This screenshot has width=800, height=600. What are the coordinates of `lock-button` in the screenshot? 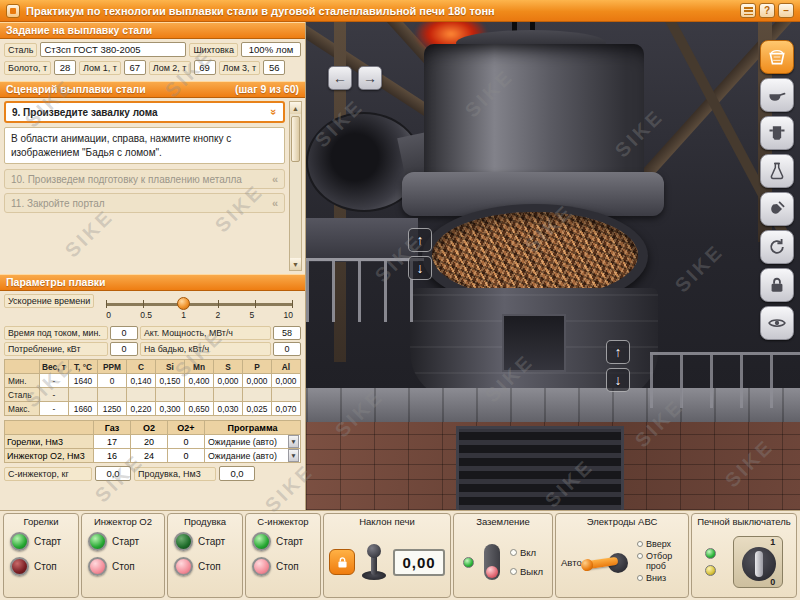 It's located at (777, 285).